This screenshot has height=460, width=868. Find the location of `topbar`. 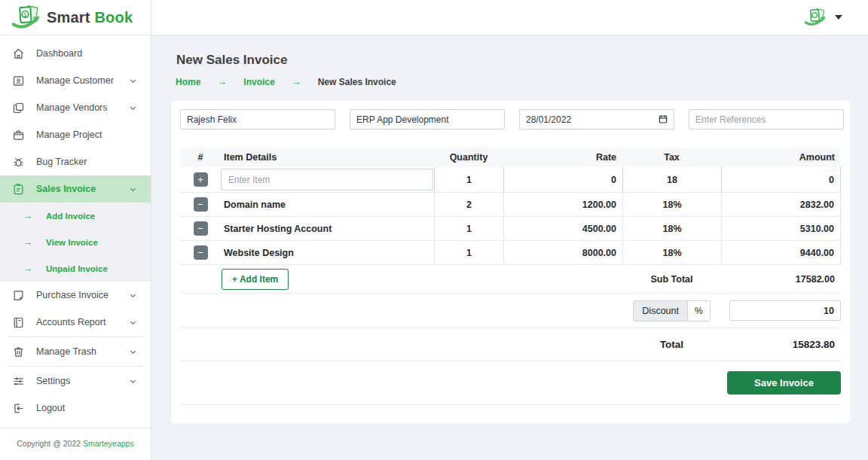

topbar is located at coordinates (509, 18).